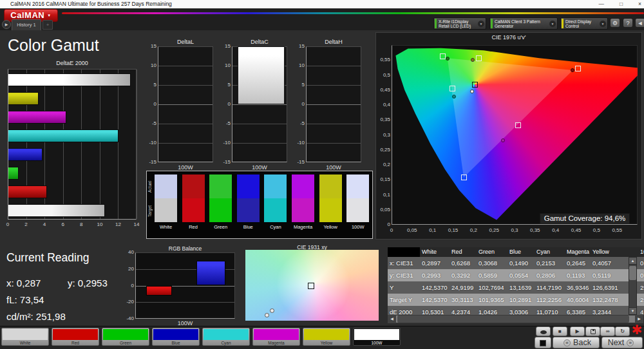 This screenshot has height=349, width=644. I want to click on table-cell: 4,2374, so click(463, 310).